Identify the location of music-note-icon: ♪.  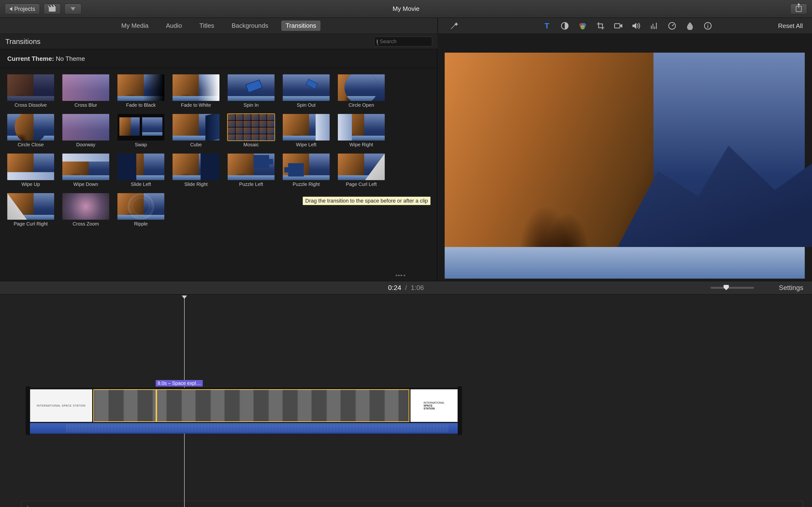
(28, 505).